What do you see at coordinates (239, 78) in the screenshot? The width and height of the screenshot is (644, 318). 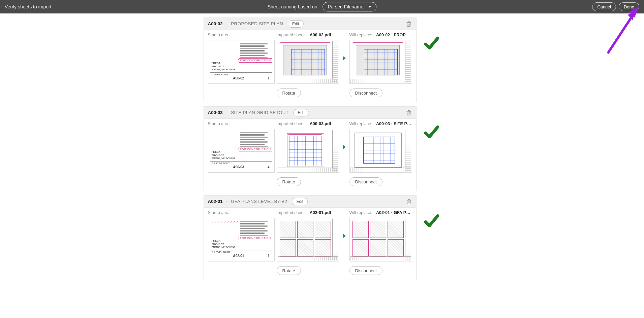 I see `stamp-sheet-id: A00-02` at bounding box center [239, 78].